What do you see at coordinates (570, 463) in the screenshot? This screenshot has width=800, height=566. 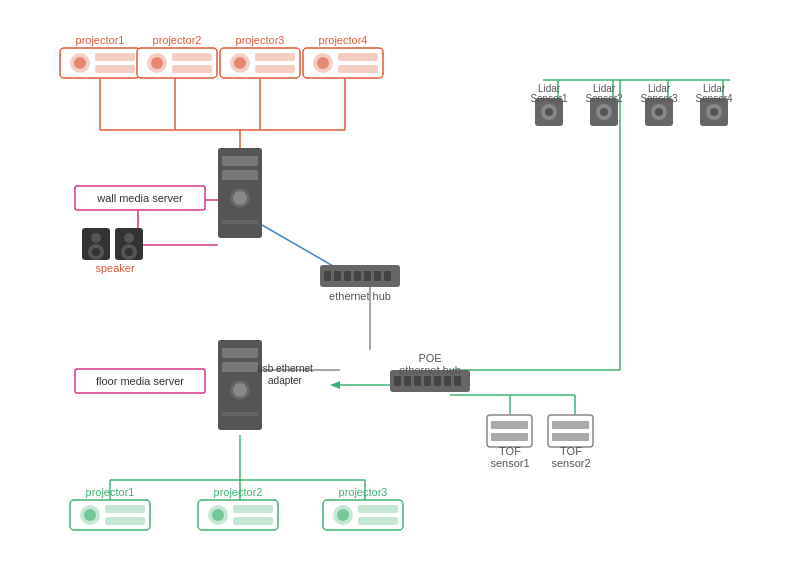 I see `svg-text: sensor2` at bounding box center [570, 463].